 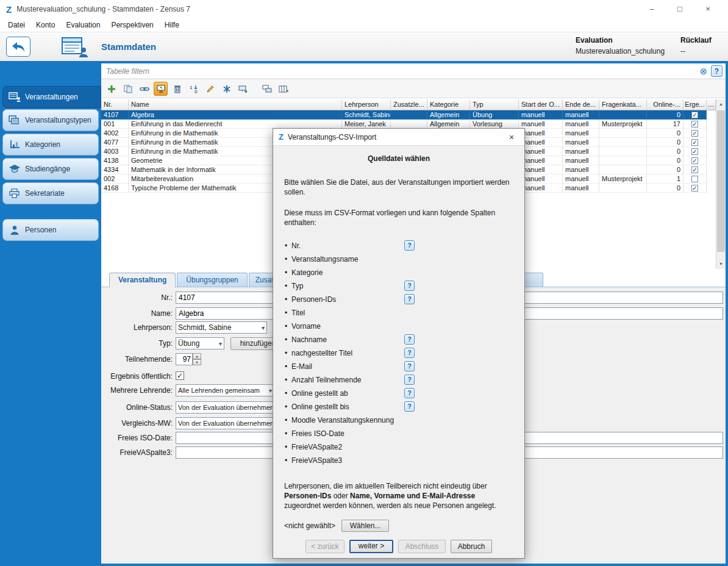 What do you see at coordinates (51, 145) in the screenshot?
I see `sidebar-item-kategorien: Kategorien` at bounding box center [51, 145].